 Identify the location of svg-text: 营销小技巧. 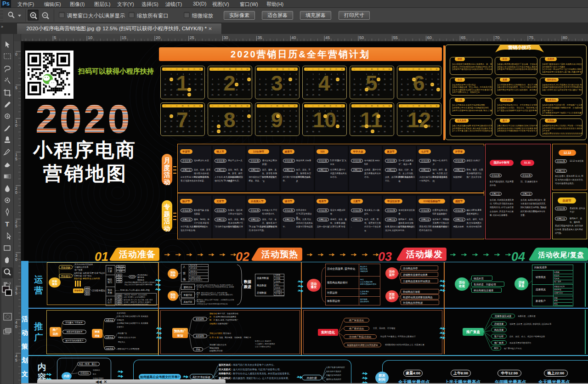
(519, 48).